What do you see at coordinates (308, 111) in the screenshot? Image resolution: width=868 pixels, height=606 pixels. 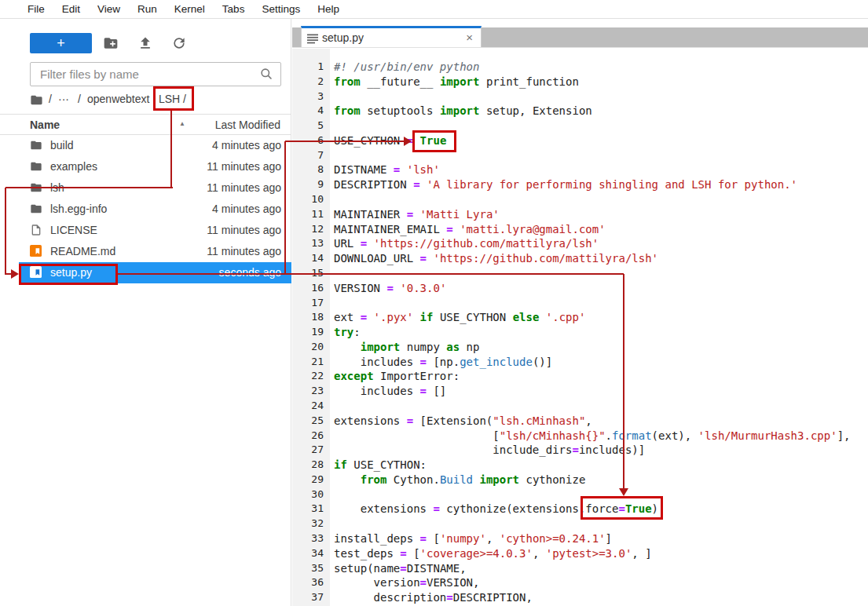 I see `line-number: 4` at bounding box center [308, 111].